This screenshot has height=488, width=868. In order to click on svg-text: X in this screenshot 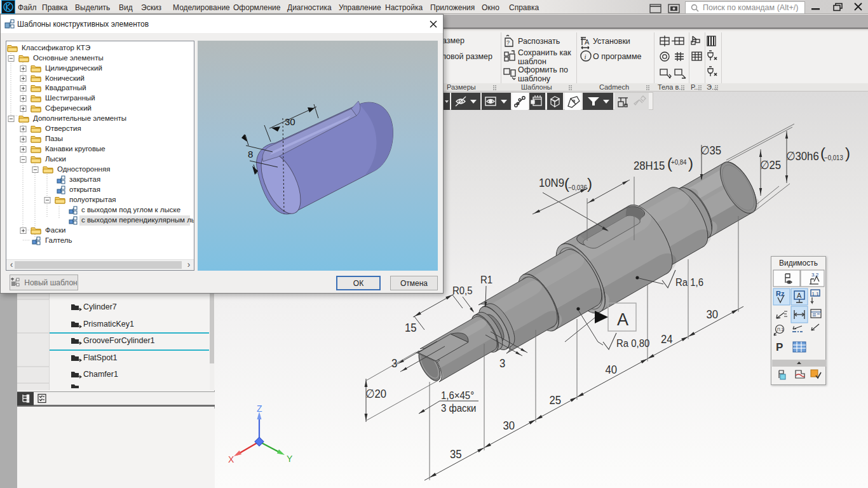, I will do `click(231, 459)`.